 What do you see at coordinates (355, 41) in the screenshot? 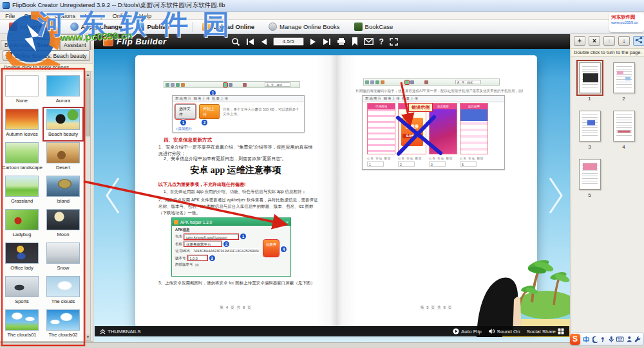
I see `bookmark-icon` at bounding box center [355, 41].